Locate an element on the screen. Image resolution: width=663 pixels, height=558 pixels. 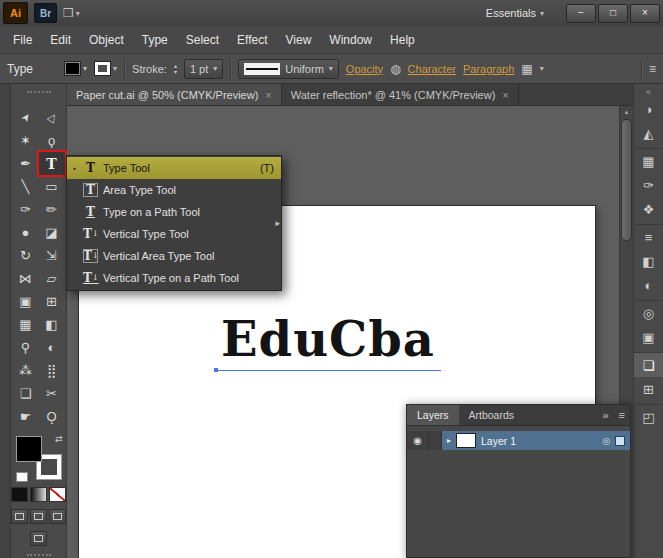
menu-file: File is located at coordinates (22, 40).